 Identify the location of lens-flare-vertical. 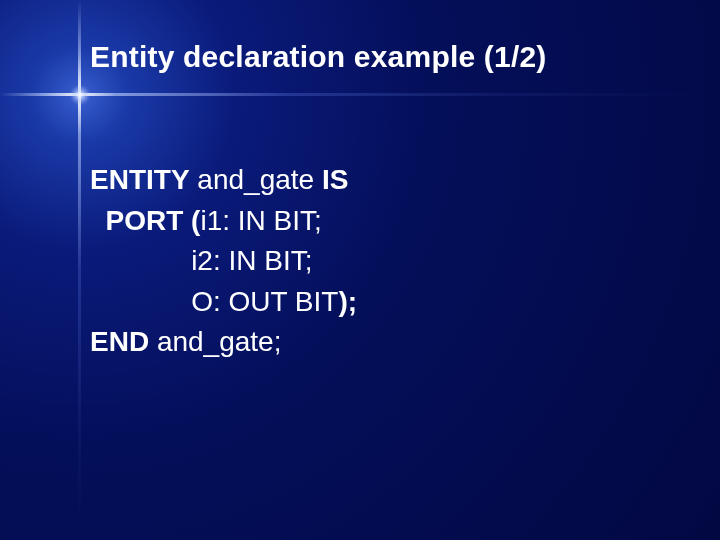
(80, 270).